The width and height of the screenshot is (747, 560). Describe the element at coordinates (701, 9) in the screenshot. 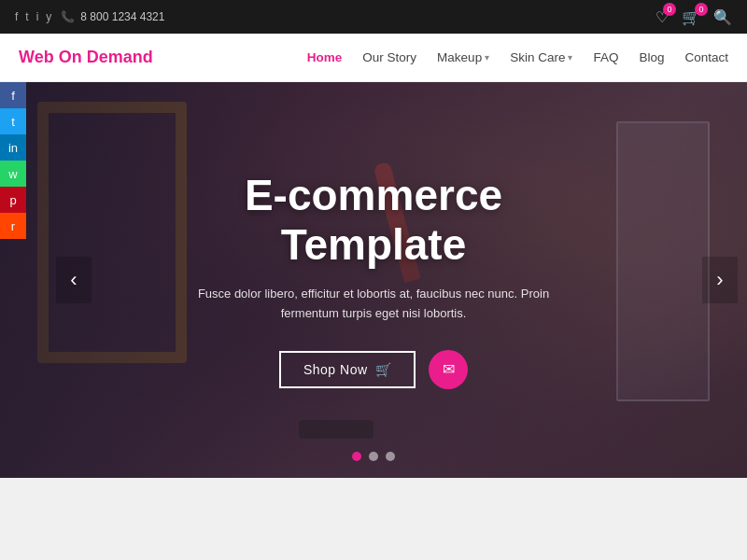

I see `cart-badge: 0` at that location.